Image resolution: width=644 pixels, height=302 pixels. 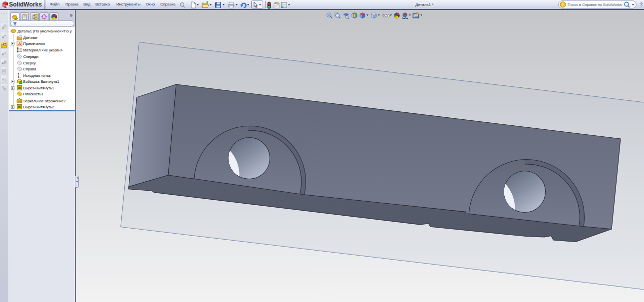 I want to click on svg-text: S, so click(x=4, y=5).